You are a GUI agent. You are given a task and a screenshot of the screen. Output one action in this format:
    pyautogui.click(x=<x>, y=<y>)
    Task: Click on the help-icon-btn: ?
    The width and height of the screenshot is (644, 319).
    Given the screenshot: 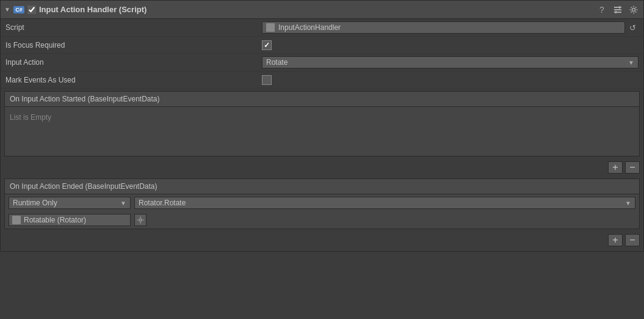 What is the action you would take?
    pyautogui.click(x=602, y=10)
    